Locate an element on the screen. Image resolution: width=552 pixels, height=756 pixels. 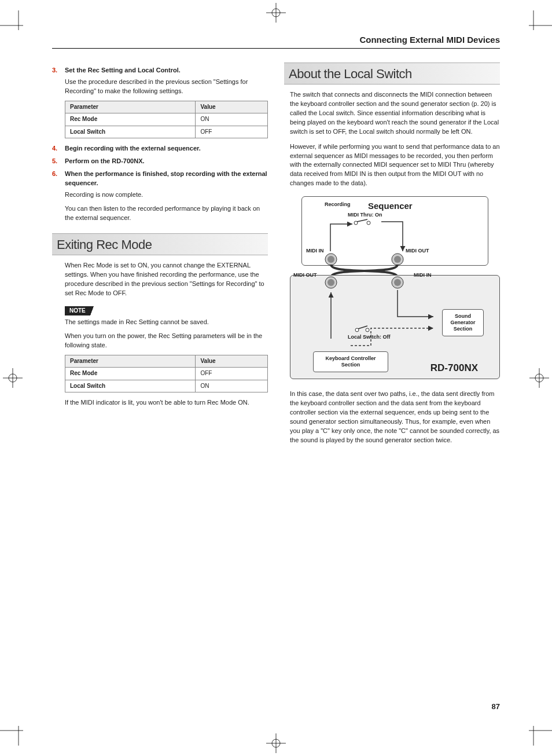
note-label: NOTE is located at coordinates (78, 311).